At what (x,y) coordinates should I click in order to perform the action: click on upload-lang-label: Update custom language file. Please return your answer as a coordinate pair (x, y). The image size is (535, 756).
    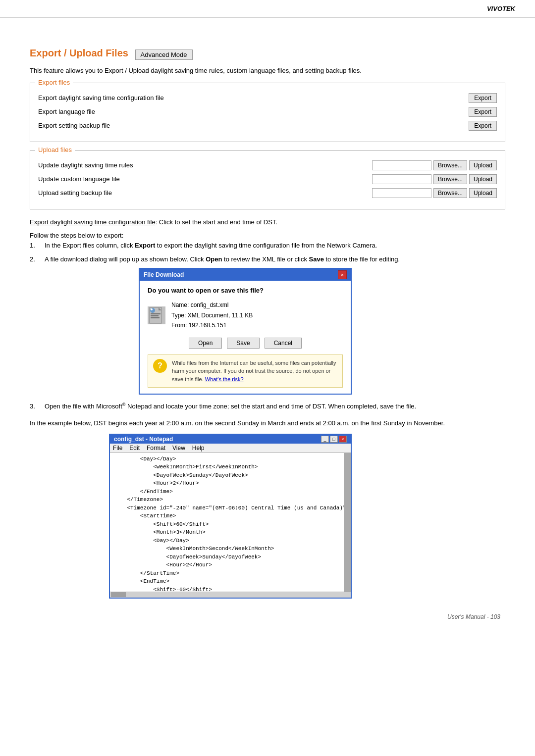
    Looking at the image, I should click on (205, 179).